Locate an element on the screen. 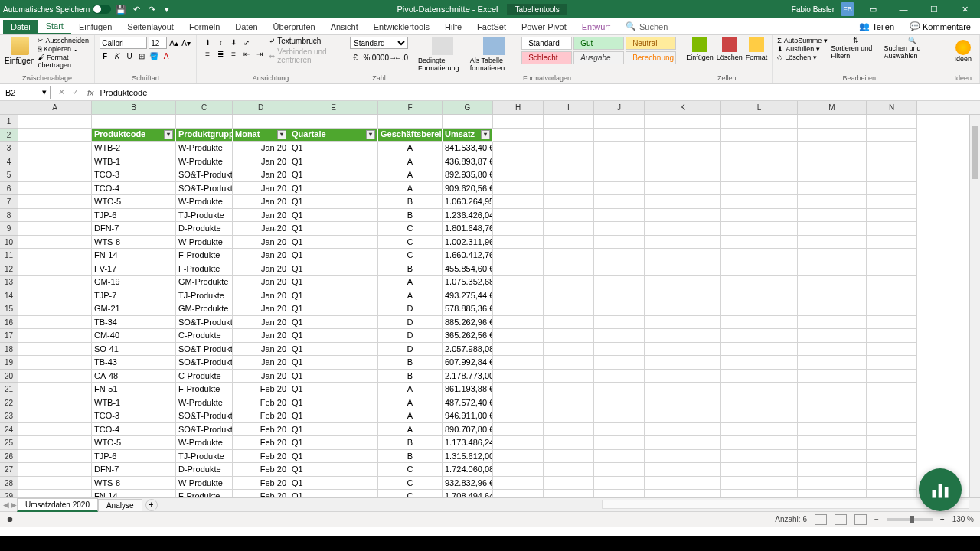 The height and width of the screenshot is (551, 980). cell: WTB-1 is located at coordinates (134, 403).